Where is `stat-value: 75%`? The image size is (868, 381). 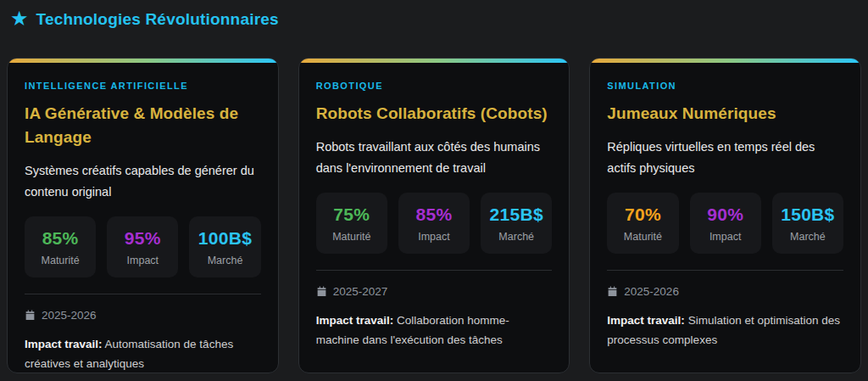 stat-value: 75% is located at coordinates (352, 215).